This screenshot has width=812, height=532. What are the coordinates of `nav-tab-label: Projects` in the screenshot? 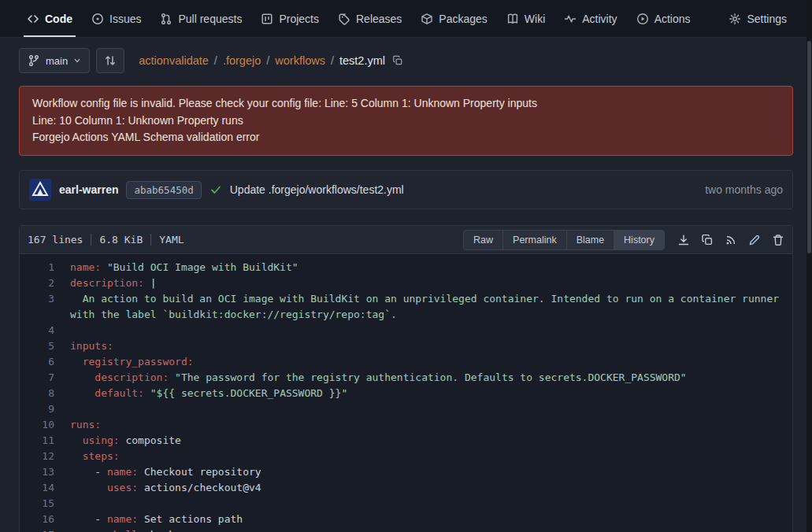 It's located at (299, 19).